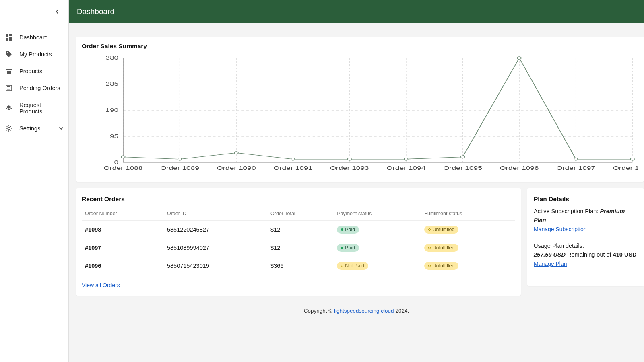 The height and width of the screenshot is (362, 644). I want to click on gear-icon, so click(9, 128).